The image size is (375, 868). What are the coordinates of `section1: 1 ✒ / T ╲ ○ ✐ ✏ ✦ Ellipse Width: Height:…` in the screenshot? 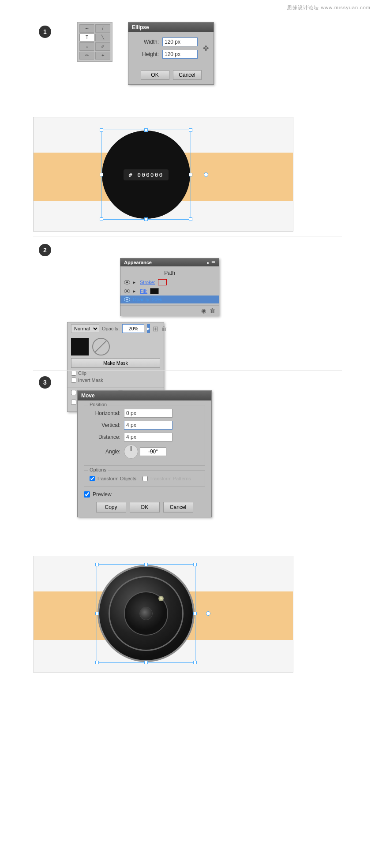 It's located at (188, 84).